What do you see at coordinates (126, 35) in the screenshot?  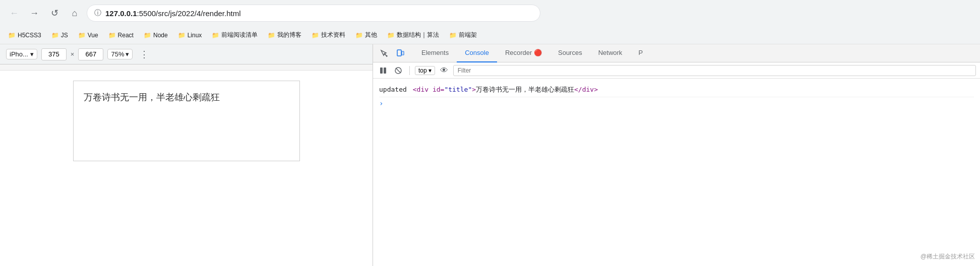 I see `bookmark-label: React` at bounding box center [126, 35].